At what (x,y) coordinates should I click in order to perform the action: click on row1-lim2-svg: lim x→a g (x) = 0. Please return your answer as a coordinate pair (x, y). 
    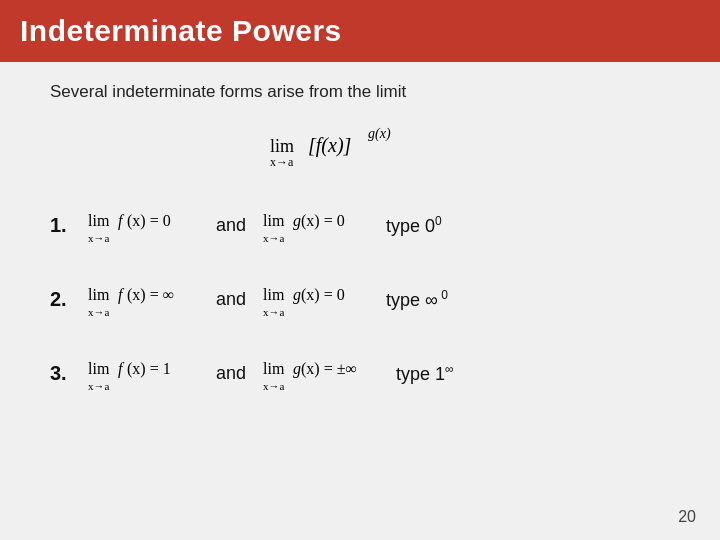
    Looking at the image, I should click on (318, 225).